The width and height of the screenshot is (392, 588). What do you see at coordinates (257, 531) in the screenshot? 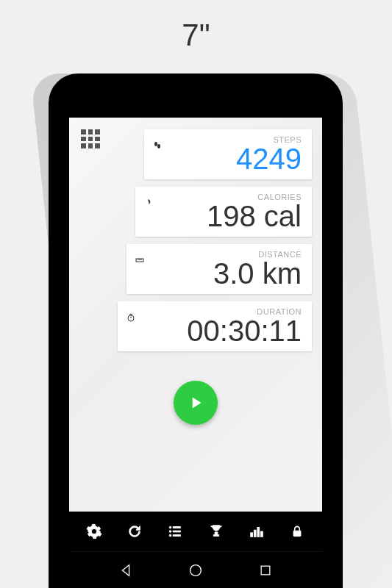
I see `bar-chart-icon` at bounding box center [257, 531].